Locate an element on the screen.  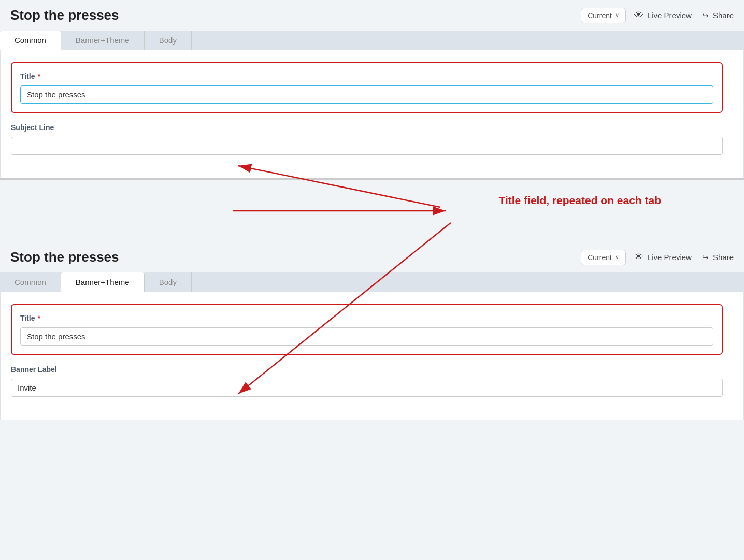
top-subject-line-field-group: Subject Line is located at coordinates (367, 139).